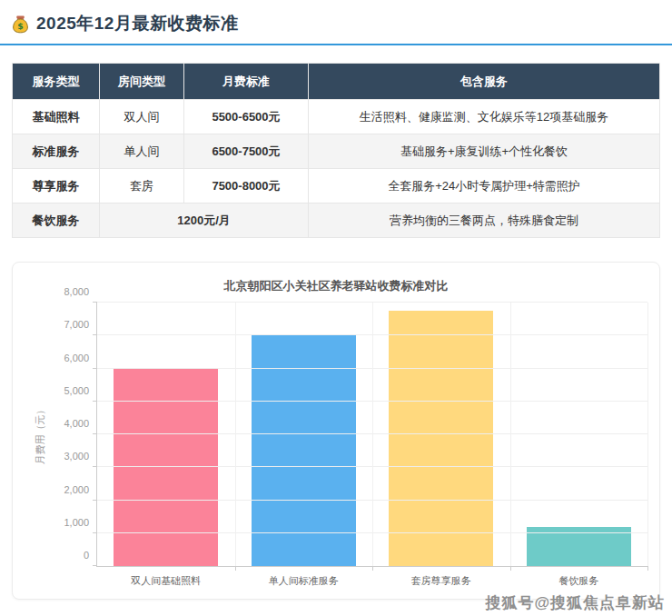 Image resolution: width=672 pixels, height=616 pixels. What do you see at coordinates (142, 82) in the screenshot?
I see `col-header-room-type: 房间类型` at bounding box center [142, 82].